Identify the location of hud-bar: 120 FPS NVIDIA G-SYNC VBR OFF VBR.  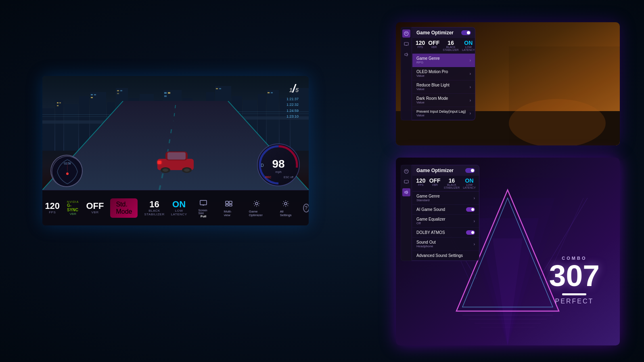
(176, 208).